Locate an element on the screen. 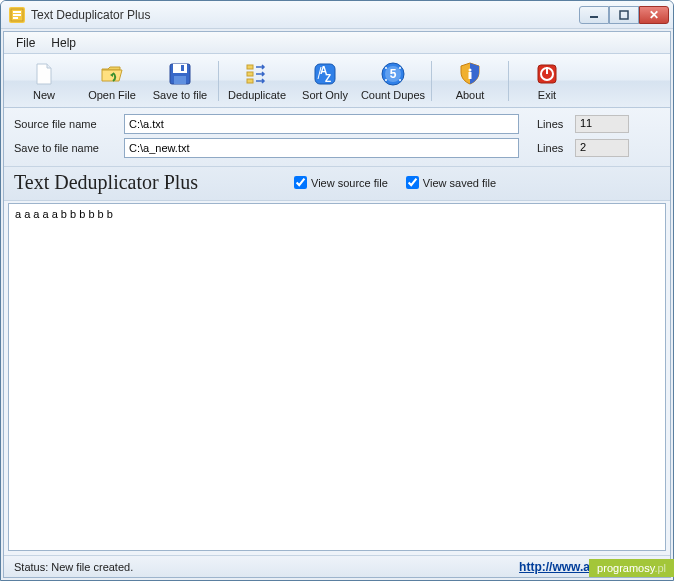 This screenshot has height=581, width=674. save-label: Save to file is located at coordinates (180, 95).